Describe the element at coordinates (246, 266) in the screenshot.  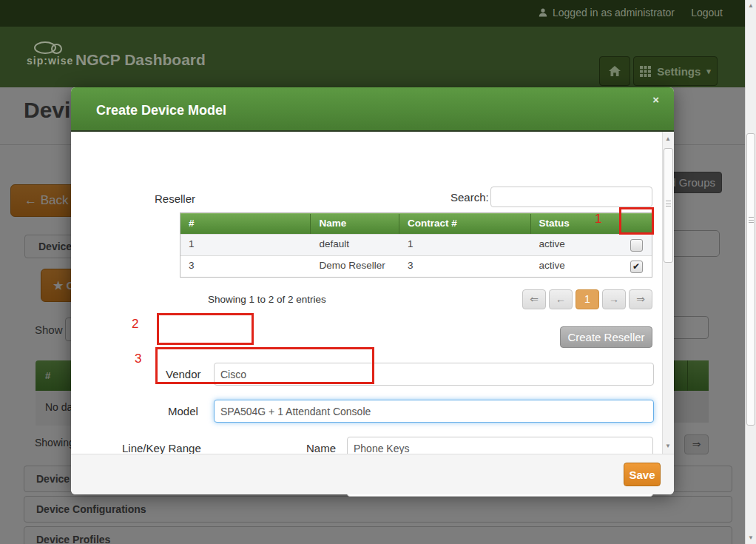
I see `cell-id: 3` at that location.